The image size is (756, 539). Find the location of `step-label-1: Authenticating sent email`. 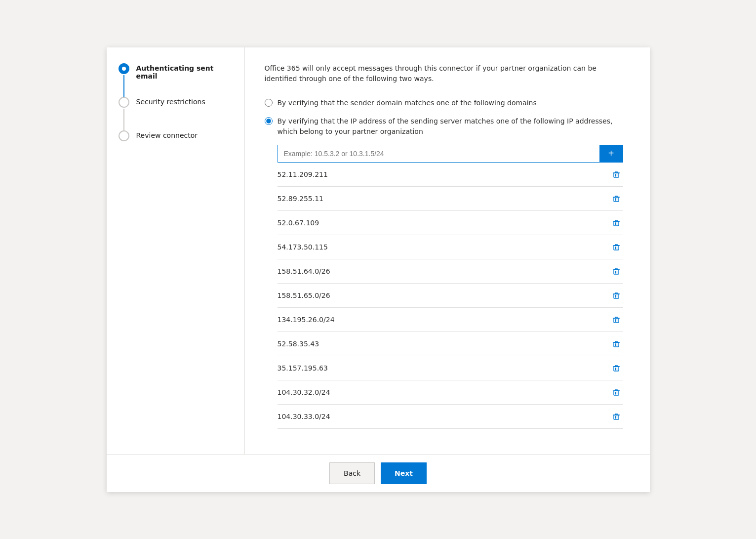

step-label-1: Authenticating sent email is located at coordinates (185, 72).